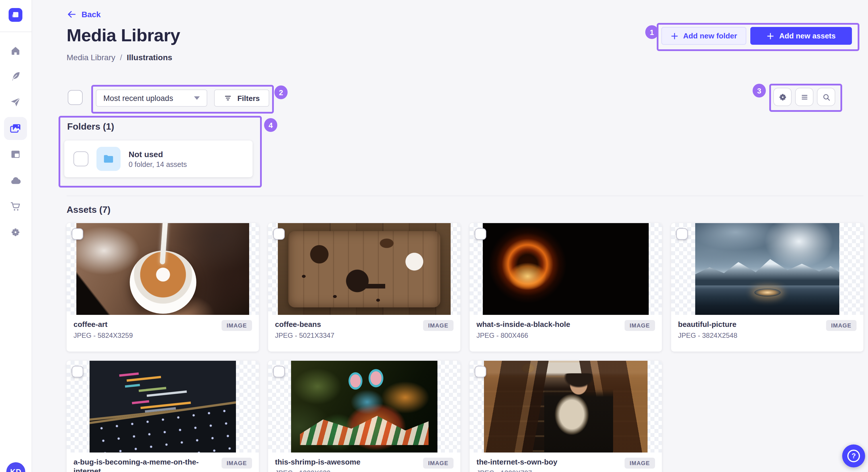 This screenshot has width=868, height=472. Describe the element at coordinates (767, 288) in the screenshot. I see `asset-card: beautiful-picture JPEG - 3824X2548 IMAGE` at that location.